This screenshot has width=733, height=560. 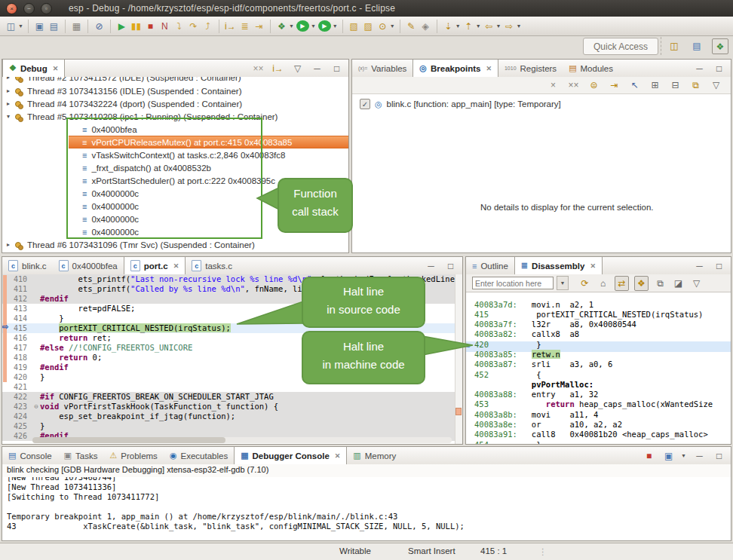 What do you see at coordinates (563, 283) in the screenshot?
I see `location-dropdown: ▼` at bounding box center [563, 283].